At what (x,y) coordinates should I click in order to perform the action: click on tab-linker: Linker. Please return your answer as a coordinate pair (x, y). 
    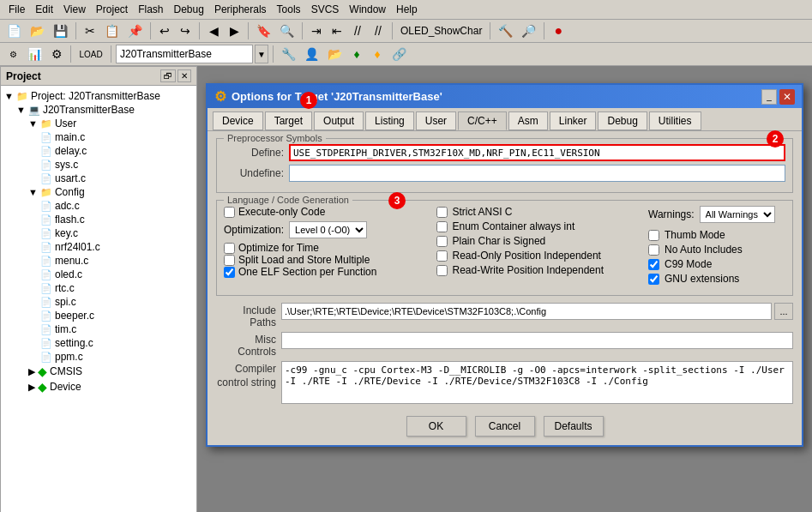
    Looking at the image, I should click on (573, 121).